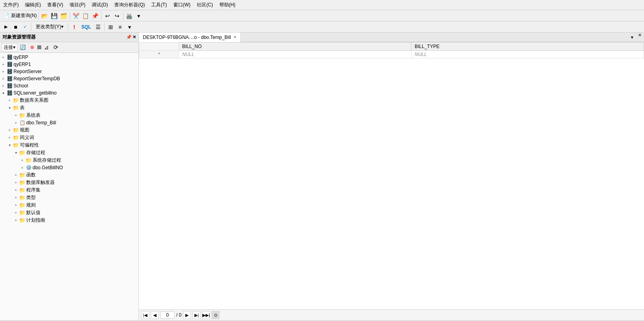  I want to click on expand-icon-ReportServerTempDB: +, so click(3, 79).